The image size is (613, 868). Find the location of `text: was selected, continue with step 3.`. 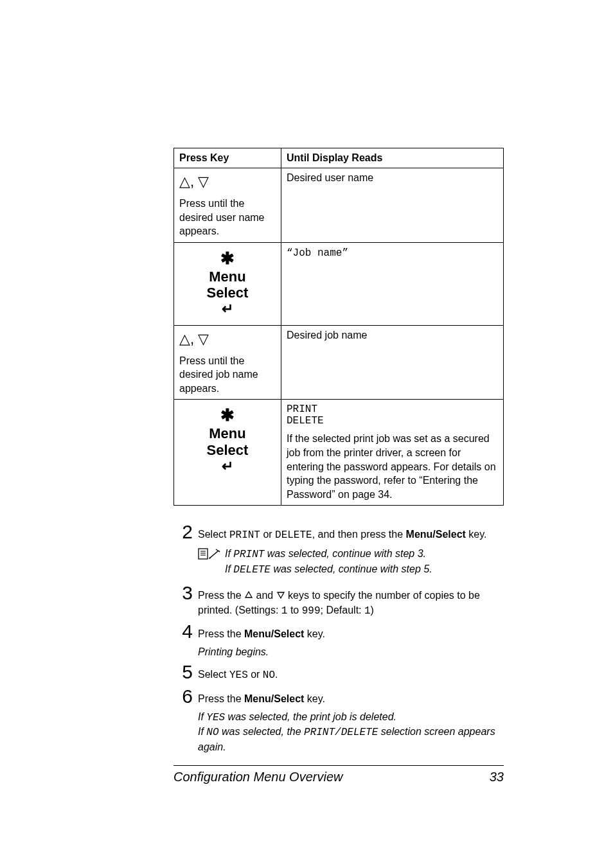

text: was selected, continue with step 3. is located at coordinates (345, 554).